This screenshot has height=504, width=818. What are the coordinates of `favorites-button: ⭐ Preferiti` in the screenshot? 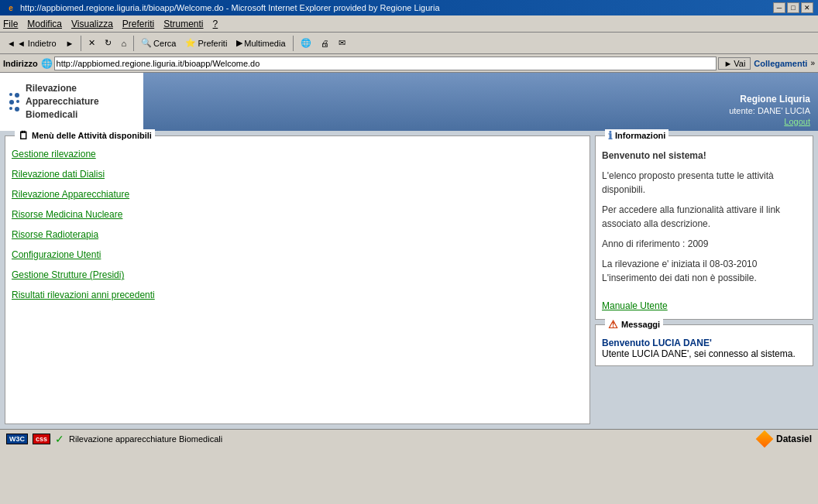 It's located at (206, 43).